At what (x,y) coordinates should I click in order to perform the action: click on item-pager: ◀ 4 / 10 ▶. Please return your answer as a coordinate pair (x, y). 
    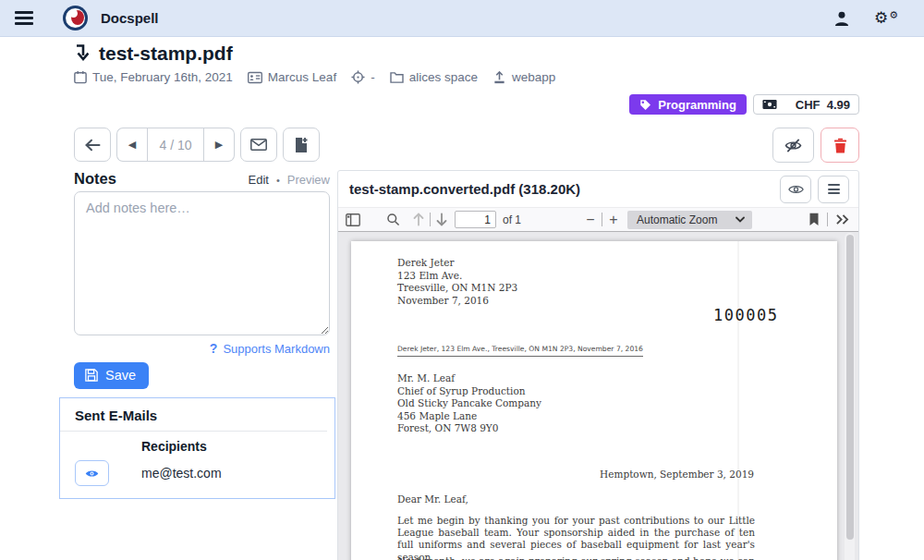
    Looking at the image, I should click on (176, 144).